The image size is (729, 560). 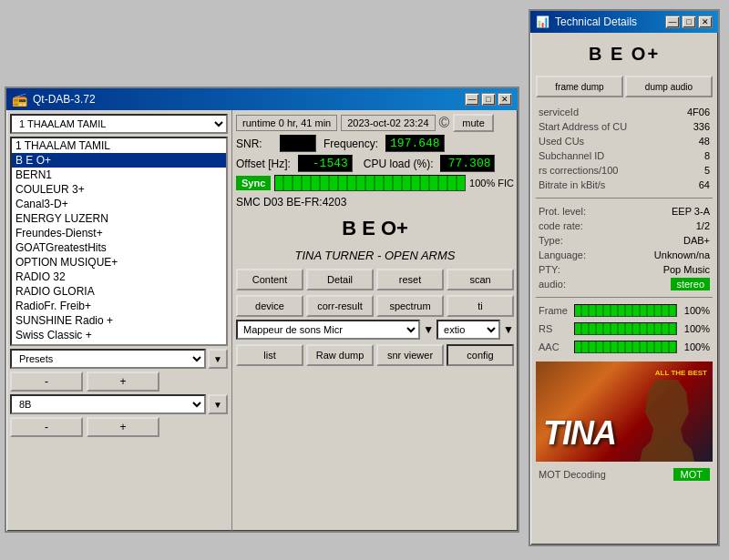 I want to click on station-list-item: Swiss Classic +, so click(x=118, y=335).